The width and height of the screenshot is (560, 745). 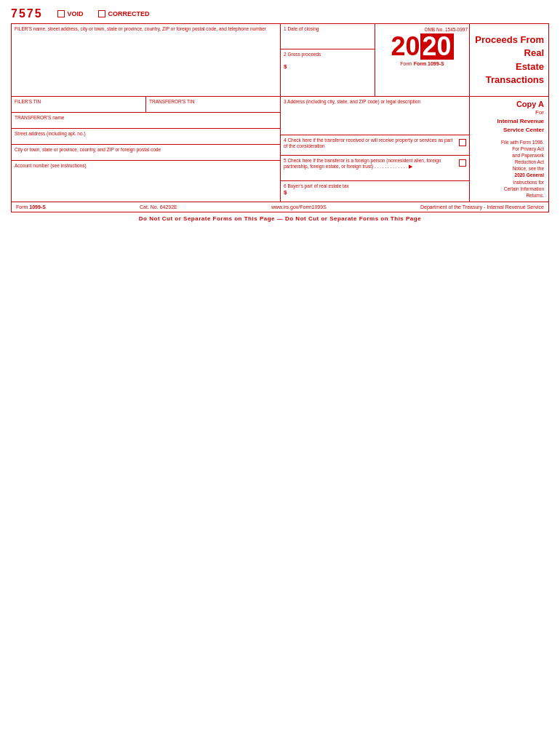 What do you see at coordinates (280, 150) in the screenshot?
I see `row-second: FILER'S TIN TRANSFEROR'S TIN TRANSFEROR'…` at bounding box center [280, 150].